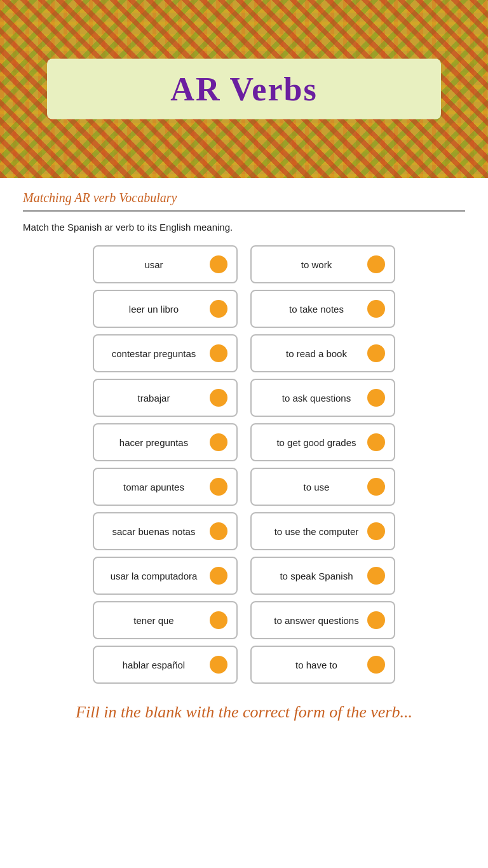 The height and width of the screenshot is (868, 488). Describe the element at coordinates (156, 264) in the screenshot. I see `spanish-term: usar` at that location.